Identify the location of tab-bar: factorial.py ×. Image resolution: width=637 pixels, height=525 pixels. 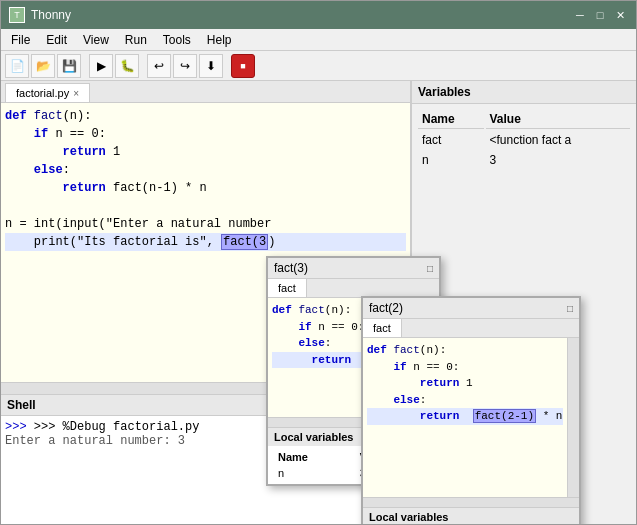
(206, 92).